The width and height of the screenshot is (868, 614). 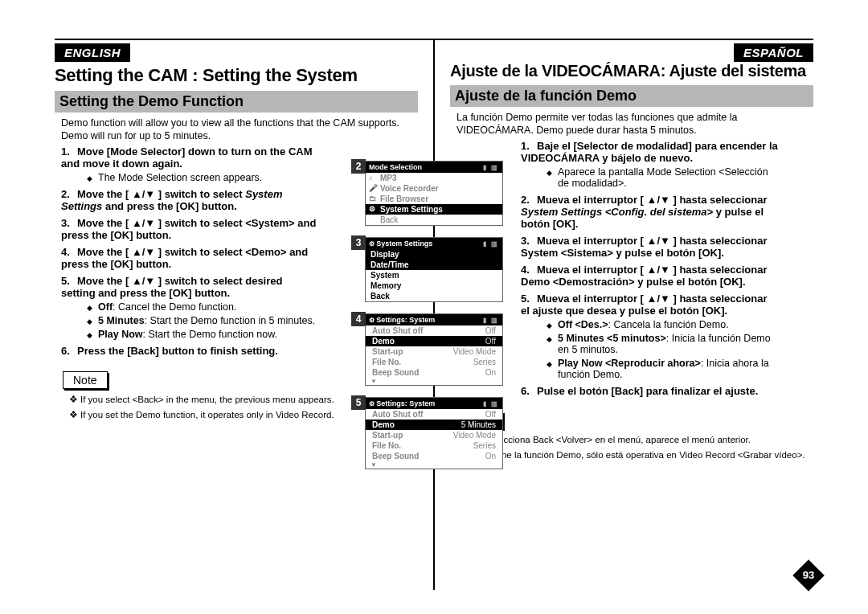 I want to click on subtitle-en: Setting the Demo Function, so click(x=236, y=101).